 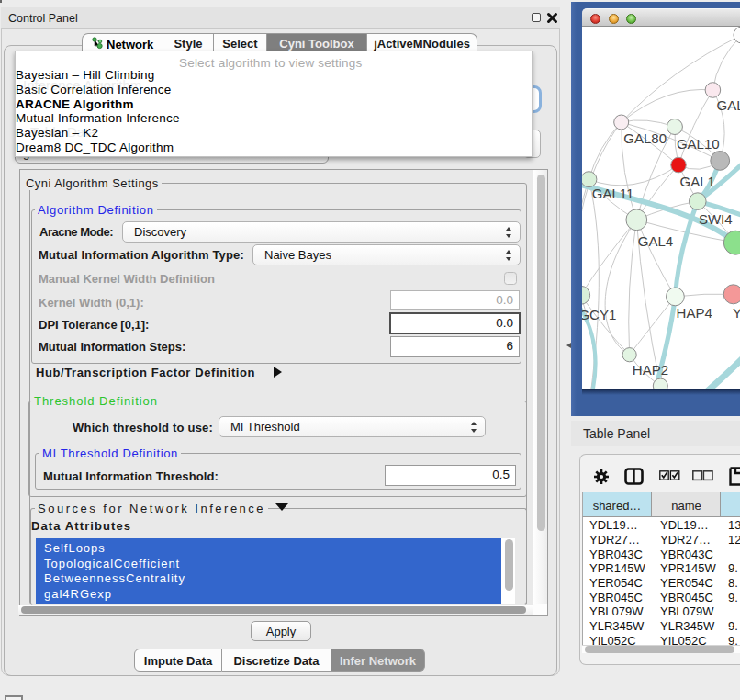 What do you see at coordinates (716, 219) in the screenshot?
I see `svg-text: SWI4` at bounding box center [716, 219].